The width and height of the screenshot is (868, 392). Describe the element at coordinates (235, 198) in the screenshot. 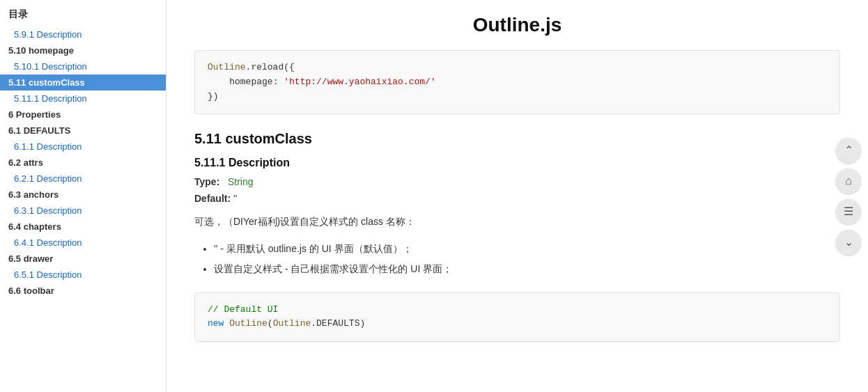

I see `default-value: ''` at that location.